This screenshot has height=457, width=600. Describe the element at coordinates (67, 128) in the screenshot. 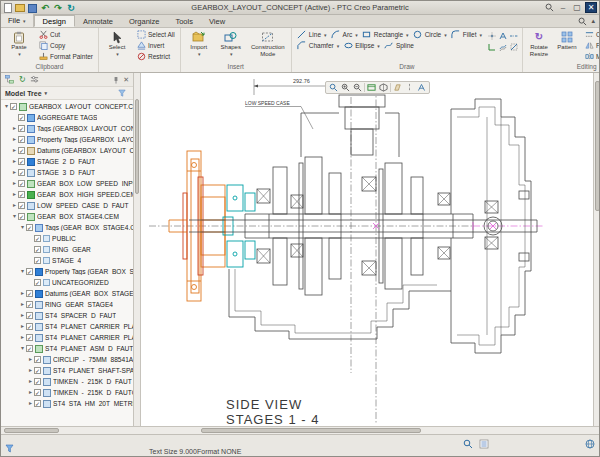

I see `tree-item: ▸✓Tags (GEARBOX_LAYOUT_CONCEPT.CEM)` at that location.